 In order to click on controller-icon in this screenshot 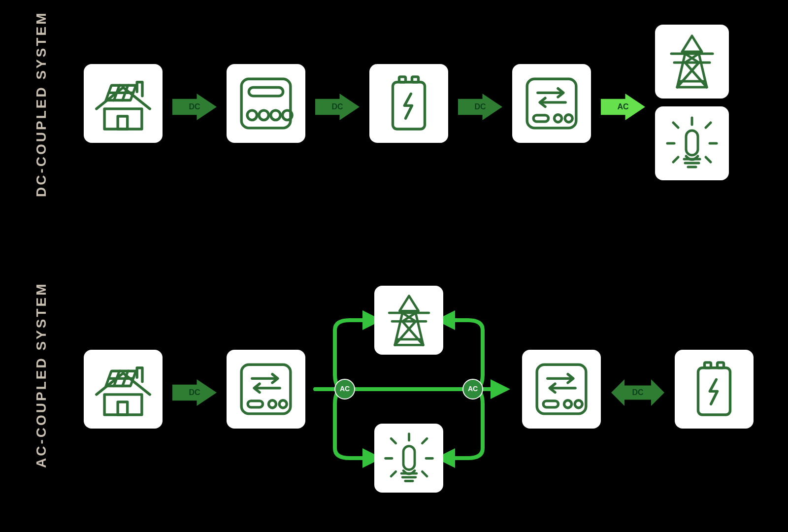, I will do `click(266, 103)`.